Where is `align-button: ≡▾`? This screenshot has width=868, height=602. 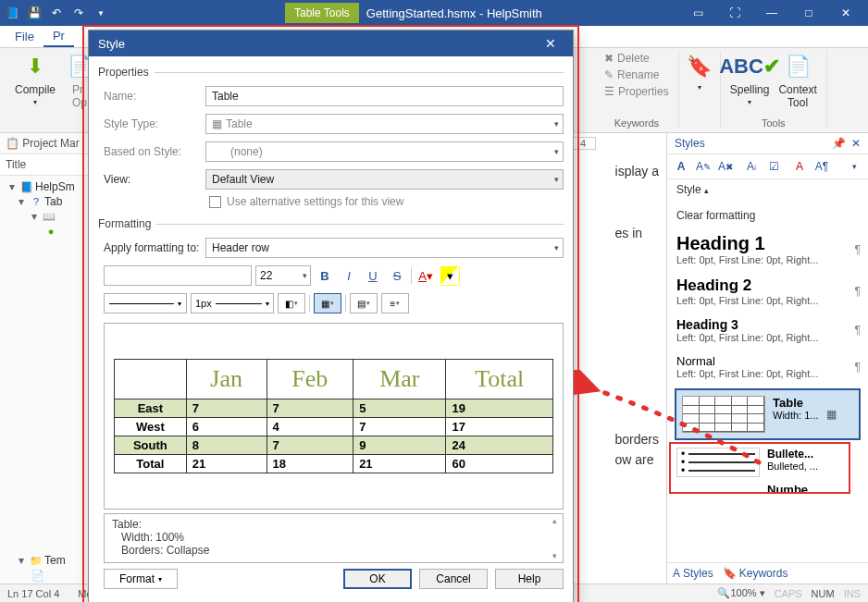 align-button: ≡▾ is located at coordinates (395, 303).